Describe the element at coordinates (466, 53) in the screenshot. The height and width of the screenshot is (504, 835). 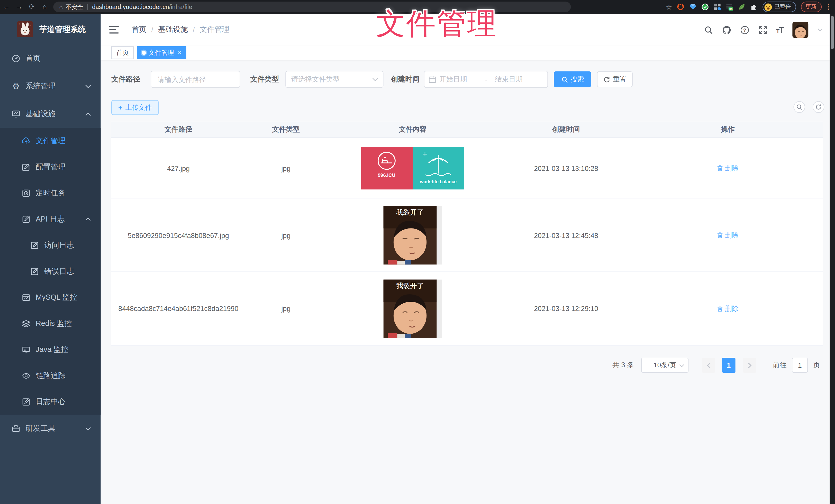
I see `tags-view-bar: 首页 文件管理` at that location.